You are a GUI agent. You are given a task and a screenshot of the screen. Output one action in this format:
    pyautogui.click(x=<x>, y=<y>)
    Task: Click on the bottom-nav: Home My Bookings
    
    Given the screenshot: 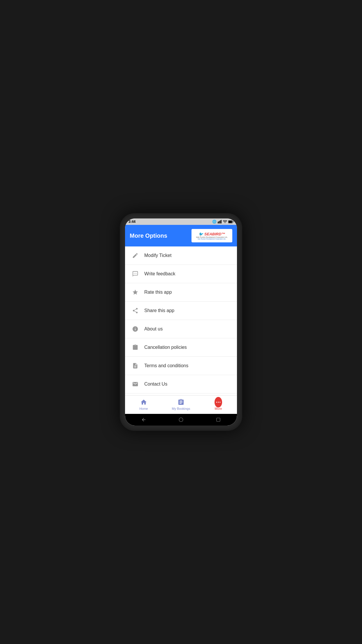 What is the action you would take?
    pyautogui.click(x=181, y=405)
    